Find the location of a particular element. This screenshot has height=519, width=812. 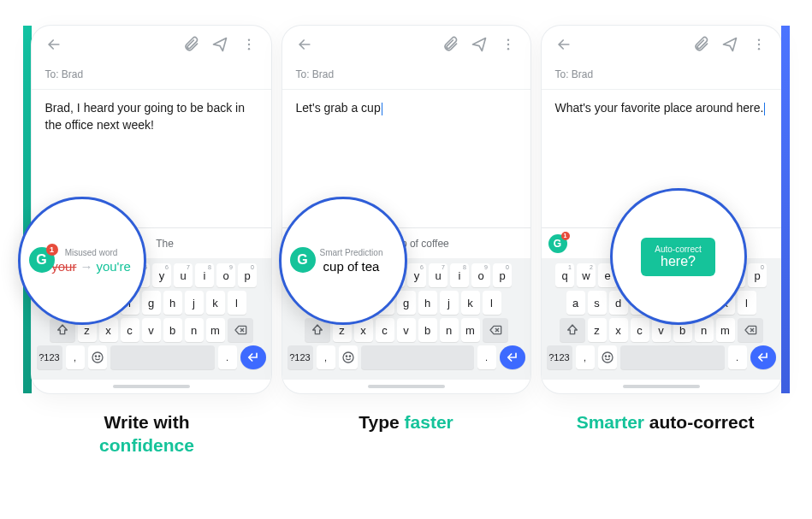

message-body: Brad, I heard your going to be back in t… is located at coordinates (151, 124).